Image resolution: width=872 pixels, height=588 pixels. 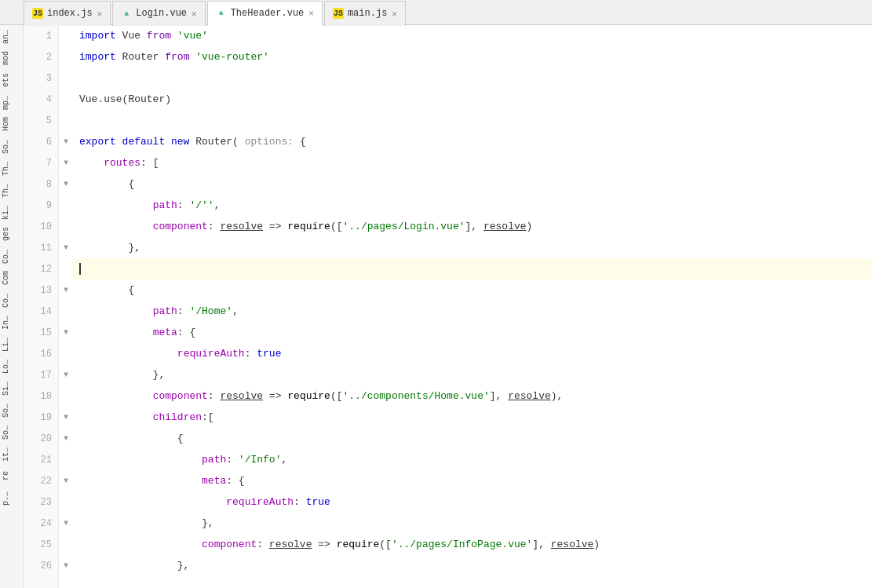 What do you see at coordinates (41, 57) in the screenshot?
I see `line-num-2: 2` at bounding box center [41, 57].